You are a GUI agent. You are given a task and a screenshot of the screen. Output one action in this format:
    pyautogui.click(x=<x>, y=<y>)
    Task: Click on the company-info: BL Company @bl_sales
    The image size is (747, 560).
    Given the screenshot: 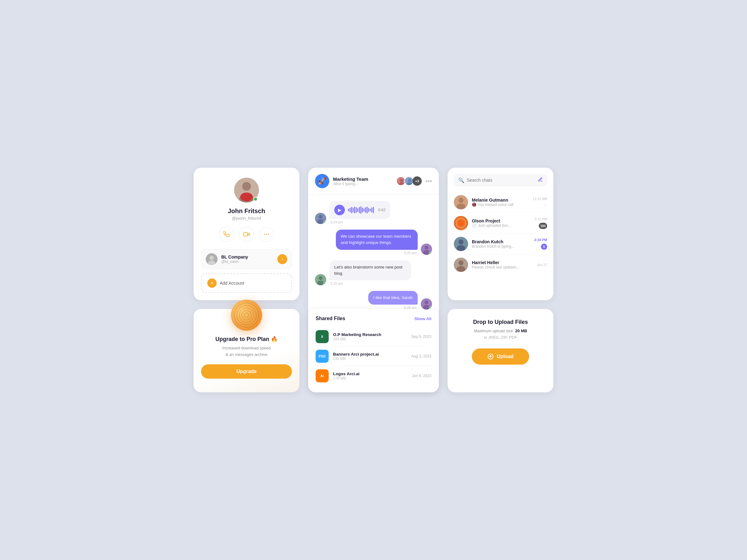 What is the action you would take?
    pyautogui.click(x=249, y=259)
    